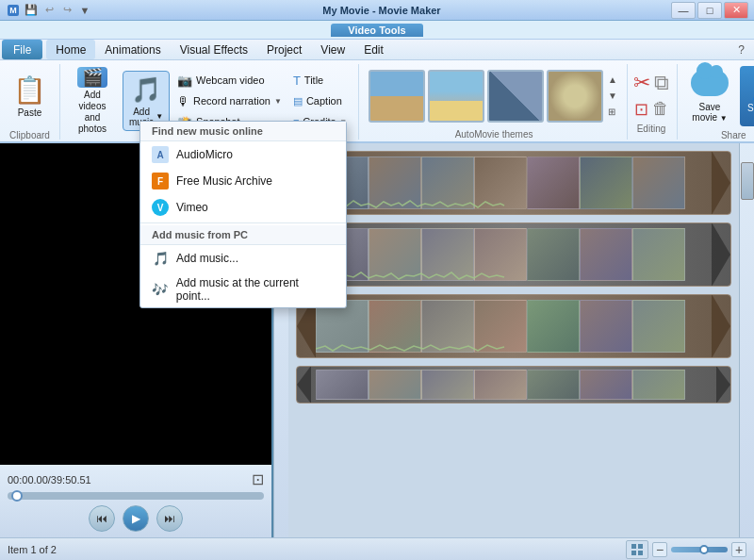 This screenshot has width=754, height=560. What do you see at coordinates (17, 496) in the screenshot?
I see `progress-thumb` at bounding box center [17, 496].